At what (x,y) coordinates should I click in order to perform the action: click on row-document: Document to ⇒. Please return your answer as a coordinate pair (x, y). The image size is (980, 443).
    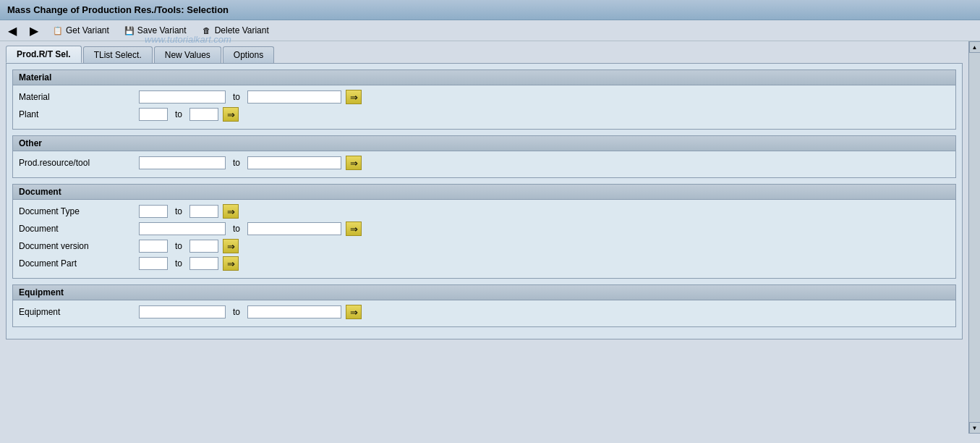
    Looking at the image, I should click on (485, 229).